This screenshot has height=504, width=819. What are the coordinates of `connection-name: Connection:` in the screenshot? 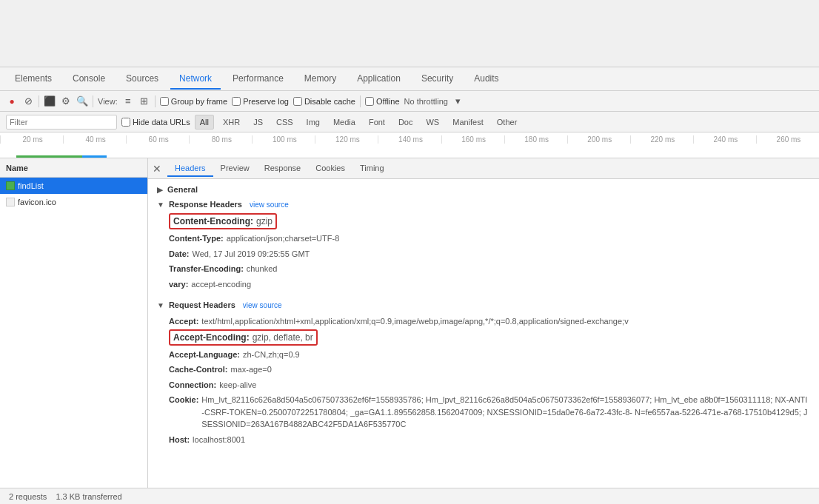 It's located at (193, 385).